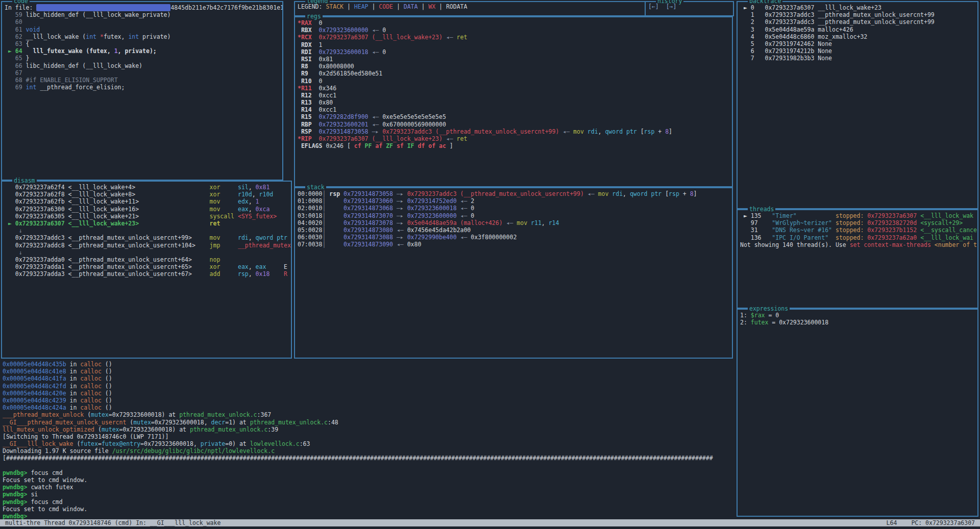  What do you see at coordinates (859, 51) in the screenshot?
I see `line: 6 0x72931974212b None` at bounding box center [859, 51].